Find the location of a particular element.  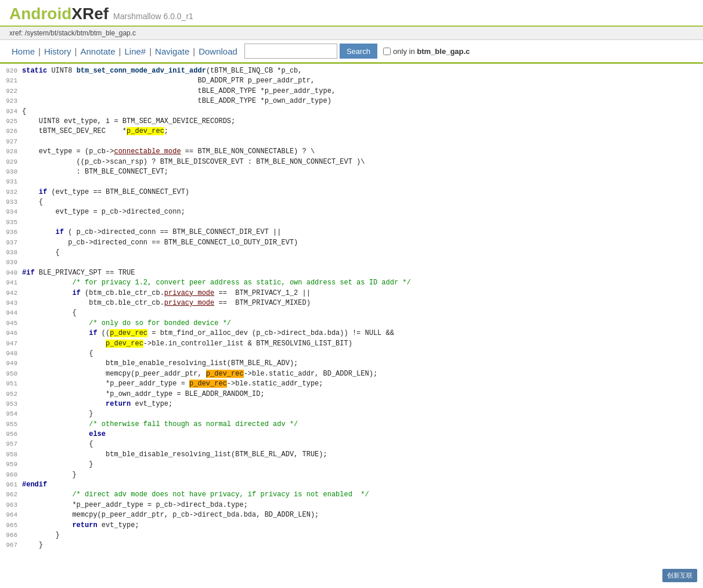

code-line-946: 946 if ((p_dev_rec = btm_find_or_alloc_d… is located at coordinates (352, 333).